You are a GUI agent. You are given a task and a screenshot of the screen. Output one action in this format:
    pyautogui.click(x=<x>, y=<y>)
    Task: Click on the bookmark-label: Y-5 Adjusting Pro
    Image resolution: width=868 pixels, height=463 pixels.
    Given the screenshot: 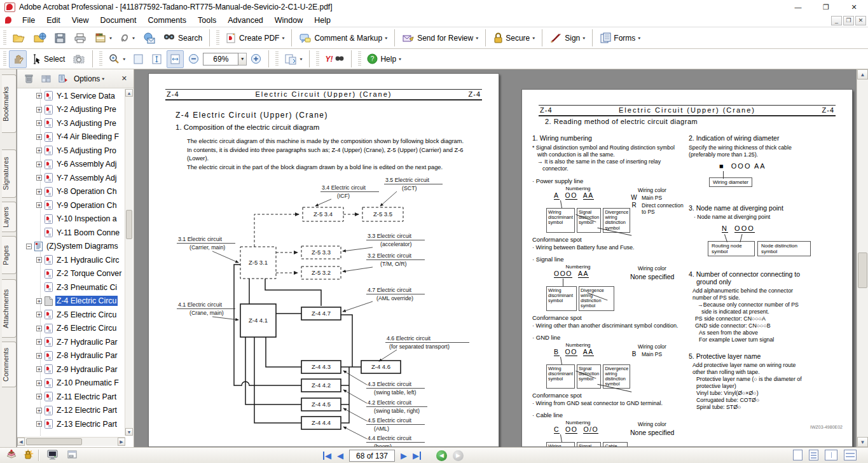 What is the action you would take?
    pyautogui.click(x=86, y=151)
    